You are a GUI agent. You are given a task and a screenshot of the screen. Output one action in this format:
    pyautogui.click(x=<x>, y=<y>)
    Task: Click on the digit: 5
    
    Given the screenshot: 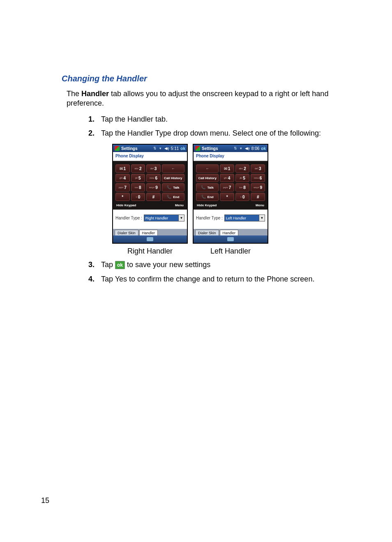 What is the action you would take?
    pyautogui.click(x=244, y=178)
    